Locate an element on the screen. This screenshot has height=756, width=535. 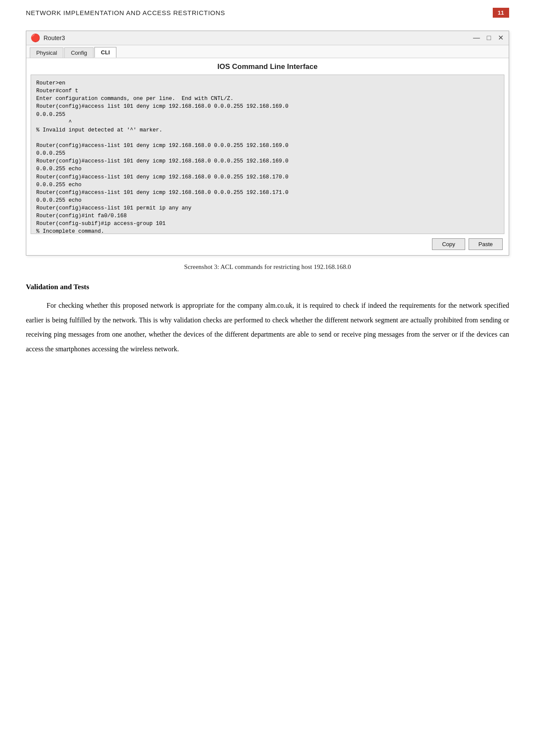
ios-heading: IOS Command Line Interface is located at coordinates (267, 66).